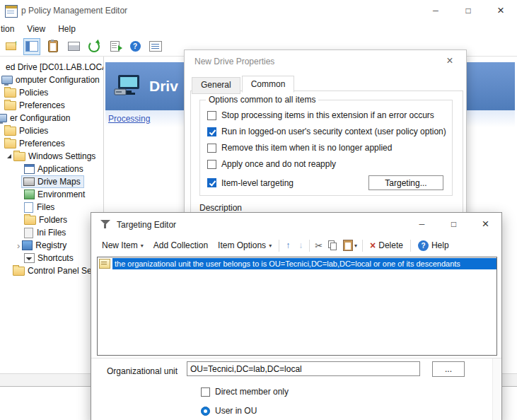 This screenshot has height=420, width=517. Describe the element at coordinates (212, 132) in the screenshot. I see `run-in-user-context-checkbox` at that location.